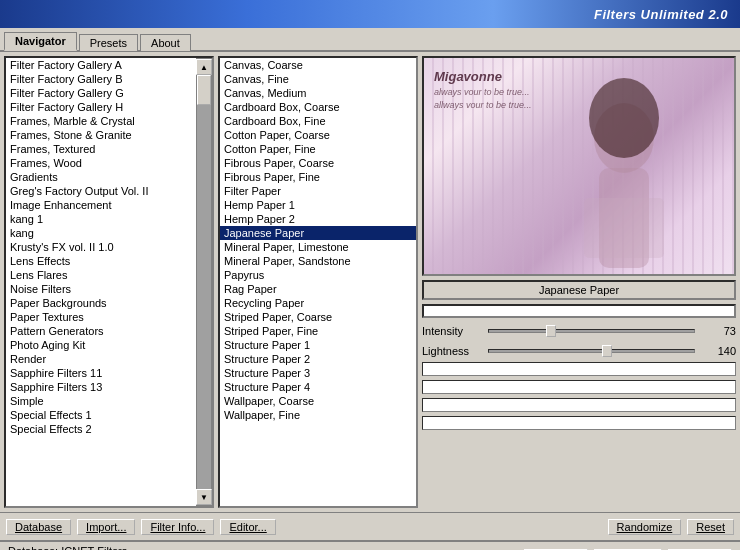  Describe the element at coordinates (318, 401) in the screenshot. I see `middle-list-item: Wallpaper, Coarse` at that location.